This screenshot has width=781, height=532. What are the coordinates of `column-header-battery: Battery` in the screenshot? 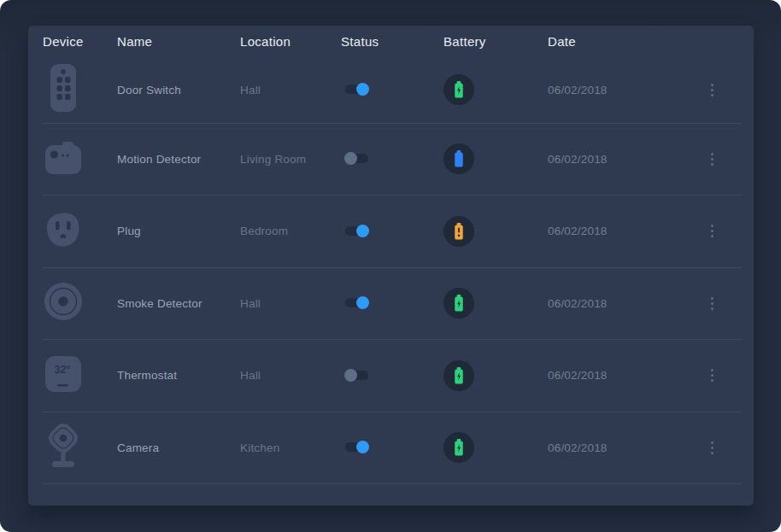 It's located at (496, 41).